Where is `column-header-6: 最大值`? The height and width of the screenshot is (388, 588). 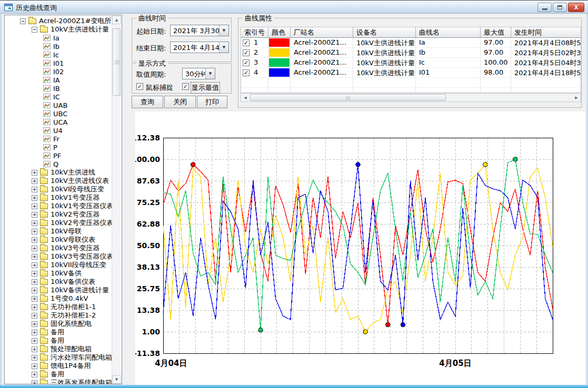
column-header-6: 最大值 is located at coordinates (496, 33).